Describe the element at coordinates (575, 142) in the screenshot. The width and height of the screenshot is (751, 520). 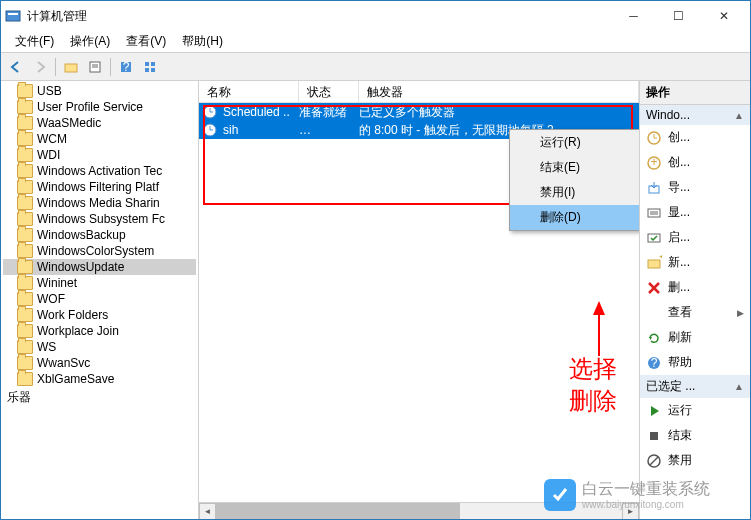
I see `ctx-run: 运行(R)` at that location.